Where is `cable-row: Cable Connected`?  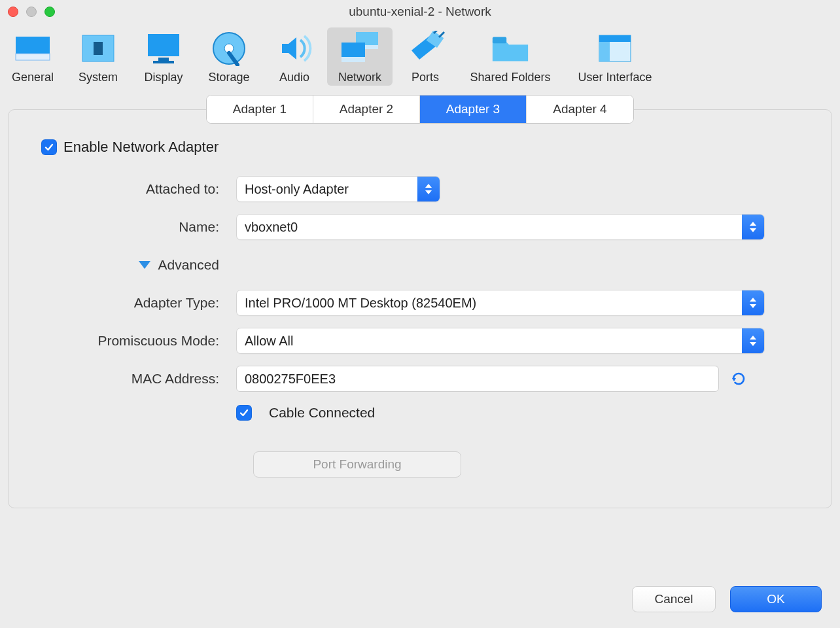 cable-row: Cable Connected is located at coordinates (420, 413).